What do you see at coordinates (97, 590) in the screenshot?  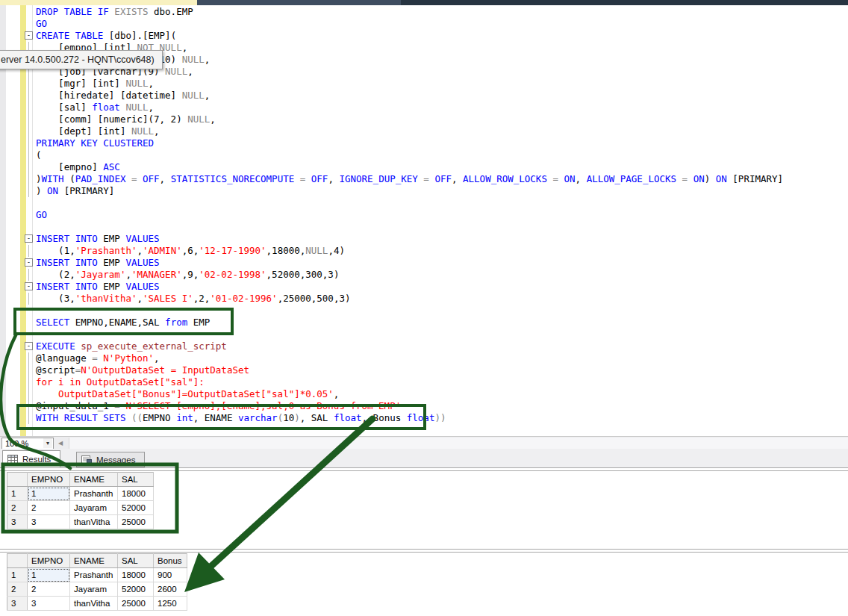 I see `table-row: 22Jayaram520002600` at bounding box center [97, 590].